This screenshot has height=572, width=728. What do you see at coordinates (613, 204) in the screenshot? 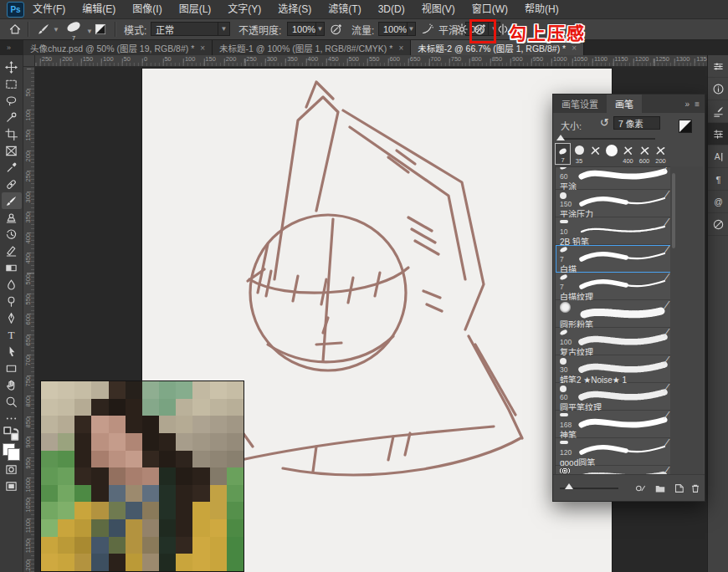
I see `brush-row-1: 150平涂压力╱` at bounding box center [613, 204].